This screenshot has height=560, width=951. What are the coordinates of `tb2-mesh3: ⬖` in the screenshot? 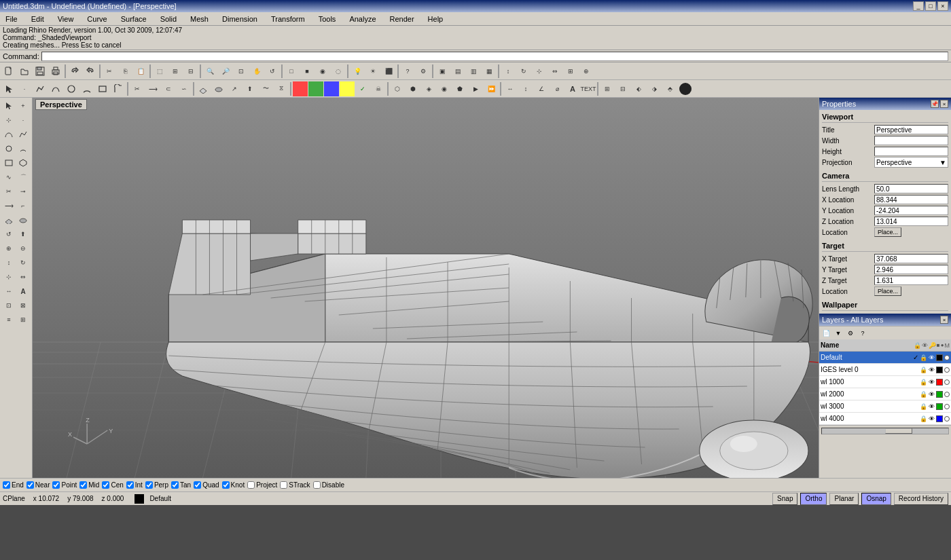 It's located at (639, 89).